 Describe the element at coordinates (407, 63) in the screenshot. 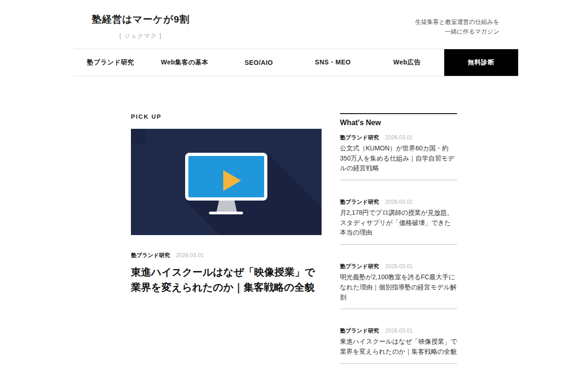

I see `nav-item-web-ads: Web広告` at that location.